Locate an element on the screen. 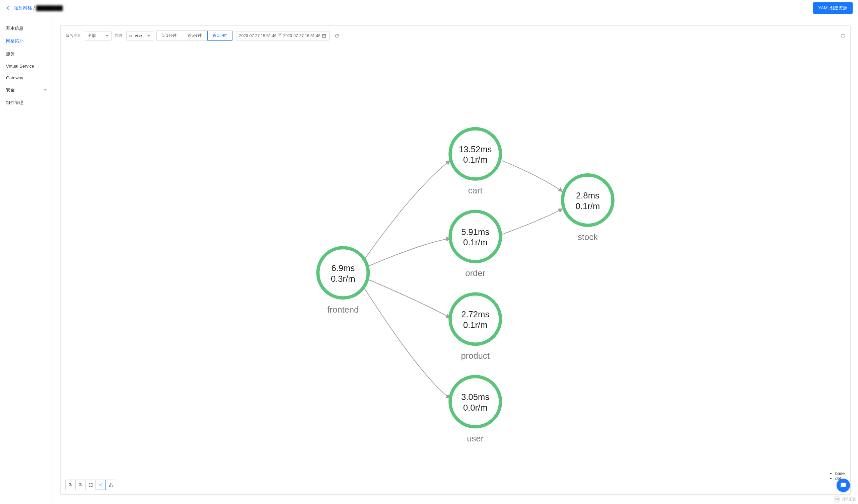 This screenshot has height=504, width=858. edge-frontend-product is located at coordinates (409, 299).